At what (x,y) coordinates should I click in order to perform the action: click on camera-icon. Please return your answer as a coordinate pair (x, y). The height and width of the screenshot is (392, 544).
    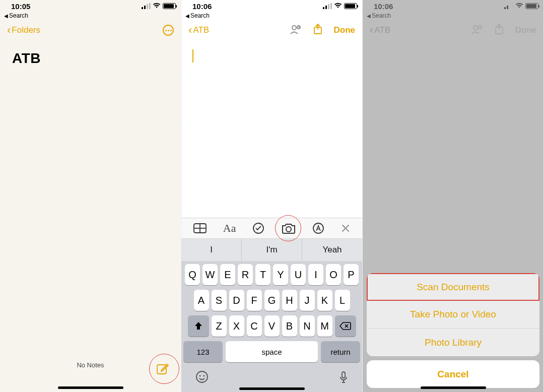
    Looking at the image, I should click on (289, 228).